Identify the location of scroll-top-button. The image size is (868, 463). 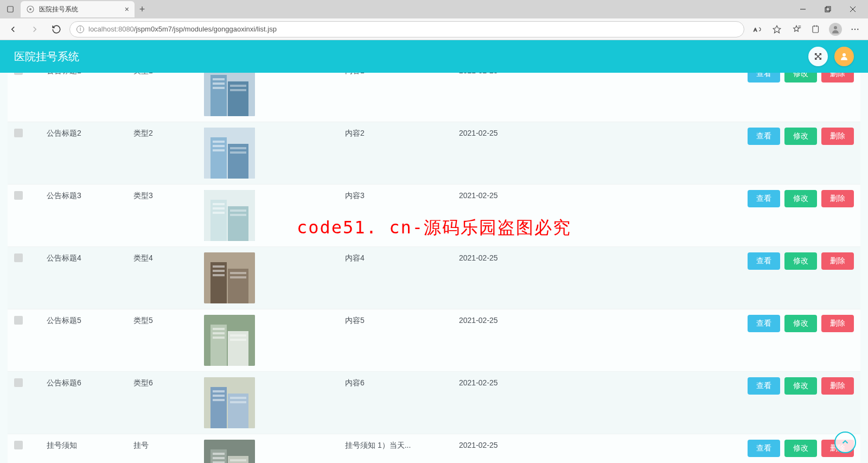
(845, 442).